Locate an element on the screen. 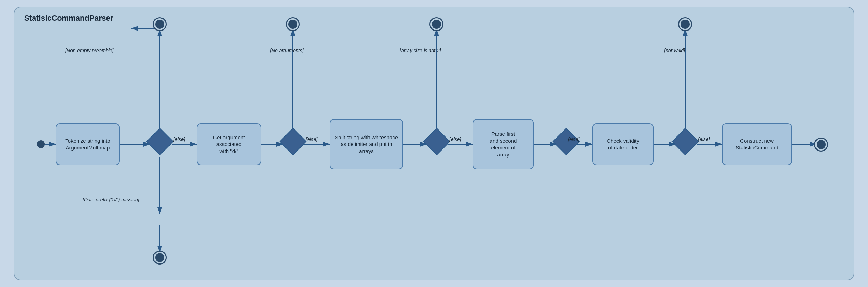 This screenshot has width=868, height=287. label-array-size: [array size is not 2] is located at coordinates (420, 51).